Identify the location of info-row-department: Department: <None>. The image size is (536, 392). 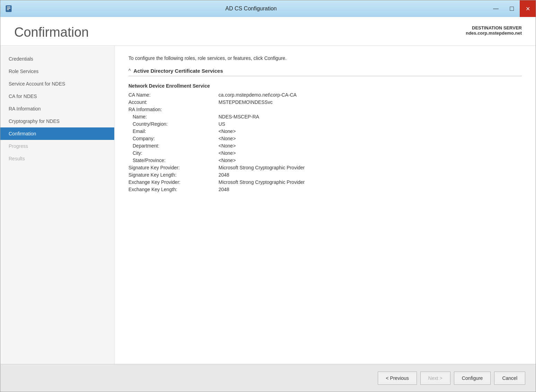
(325, 146).